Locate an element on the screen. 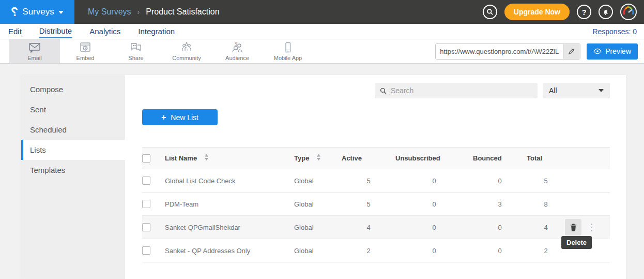 The image size is (644, 279). total-count: 4 is located at coordinates (546, 228).